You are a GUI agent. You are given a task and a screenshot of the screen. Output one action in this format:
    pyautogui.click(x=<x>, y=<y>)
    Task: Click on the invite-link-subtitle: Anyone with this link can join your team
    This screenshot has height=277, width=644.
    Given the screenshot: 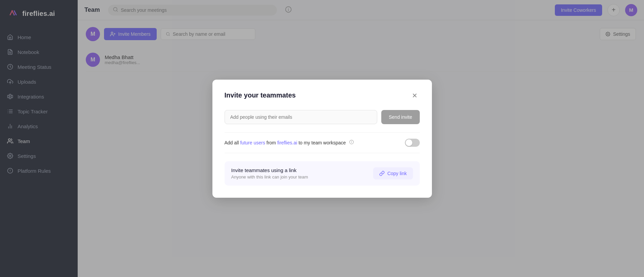 What is the action you would take?
    pyautogui.click(x=270, y=177)
    